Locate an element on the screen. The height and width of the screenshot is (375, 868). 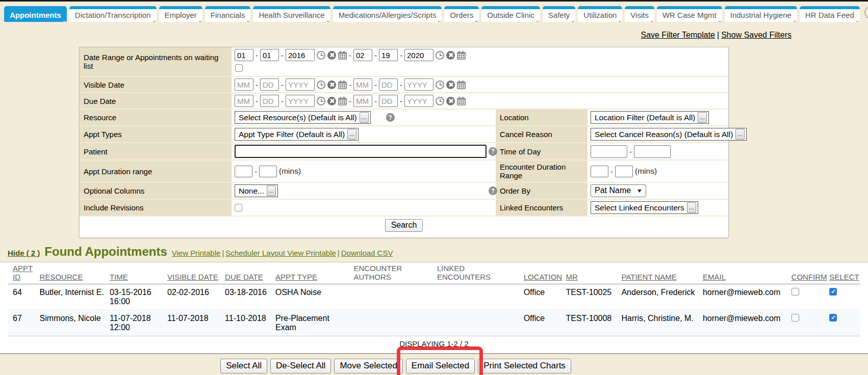
location-more-button: ... is located at coordinates (702, 117).